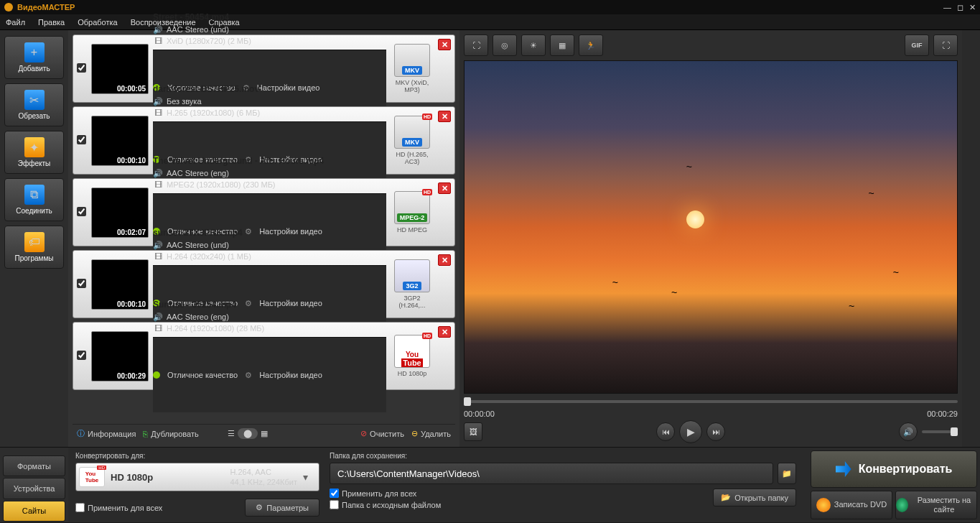 This screenshot has height=523, width=980. What do you see at coordinates (209, 41) in the screenshot?
I see `file-codec: XviD (1280x720) (2 МБ)` at bounding box center [209, 41].